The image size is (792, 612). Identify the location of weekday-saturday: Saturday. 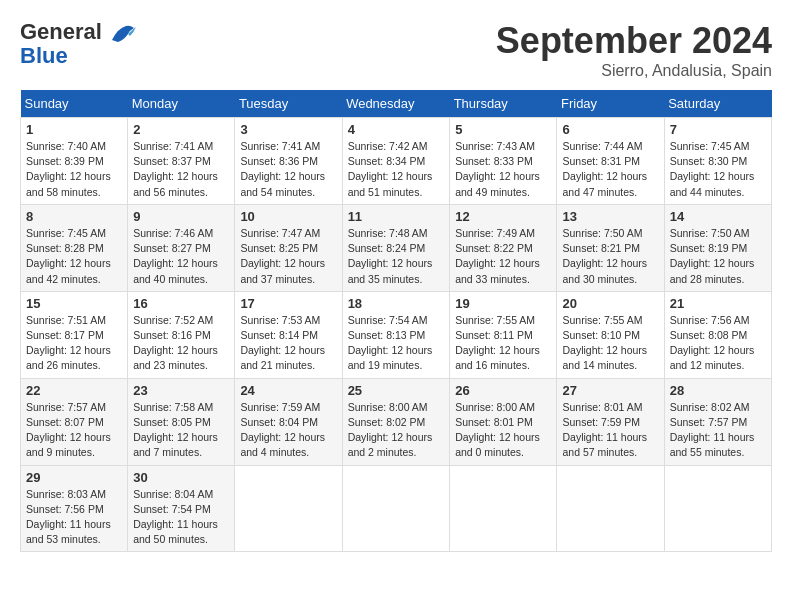
(718, 104).